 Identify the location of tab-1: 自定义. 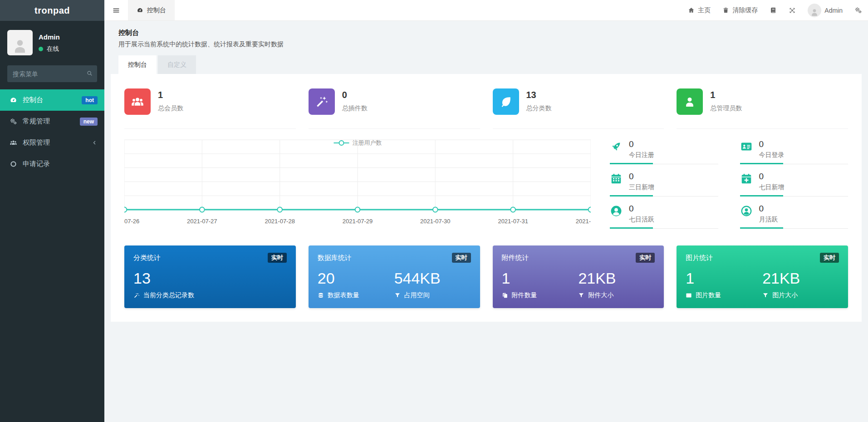
(177, 64).